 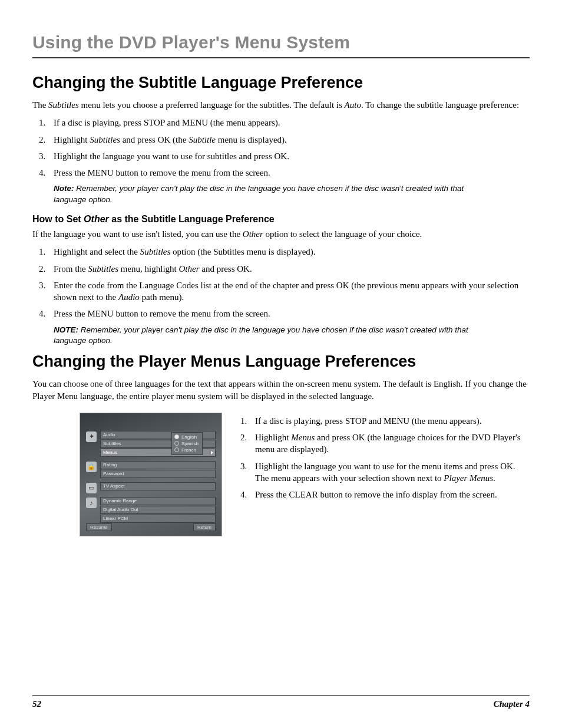 What do you see at coordinates (289, 252) in the screenshot?
I see `step-item: Highlight and select the Subtitles optio…` at bounding box center [289, 252].